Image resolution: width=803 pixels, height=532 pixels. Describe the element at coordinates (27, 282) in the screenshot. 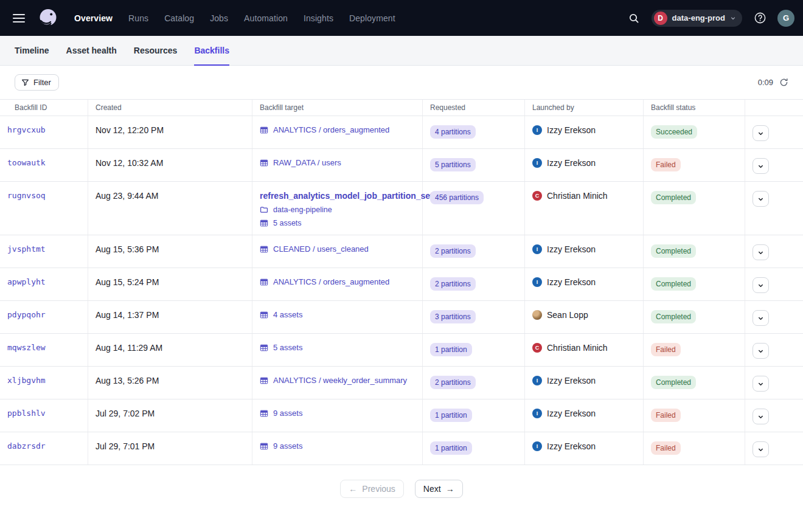

I see `backfill-id-link: apwplyht` at that location.